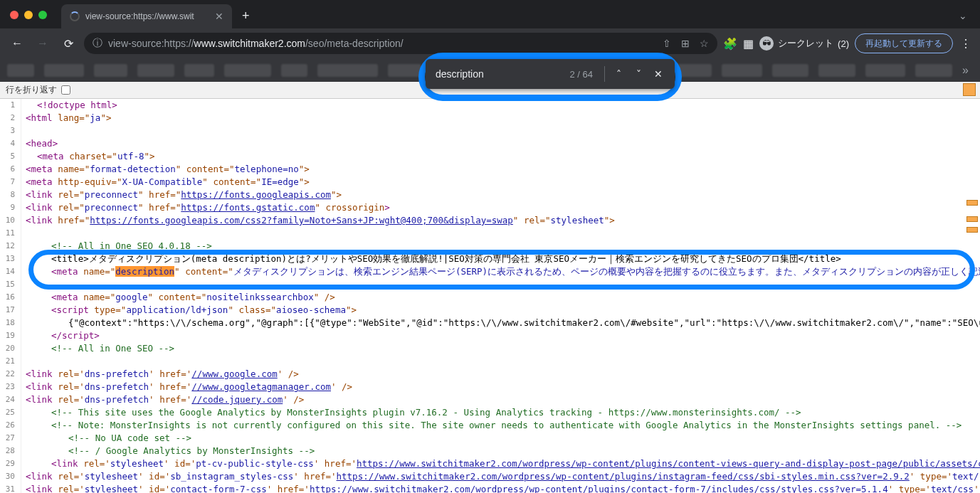 The width and height of the screenshot is (980, 493). I want to click on line-number: 15, so click(11, 285).